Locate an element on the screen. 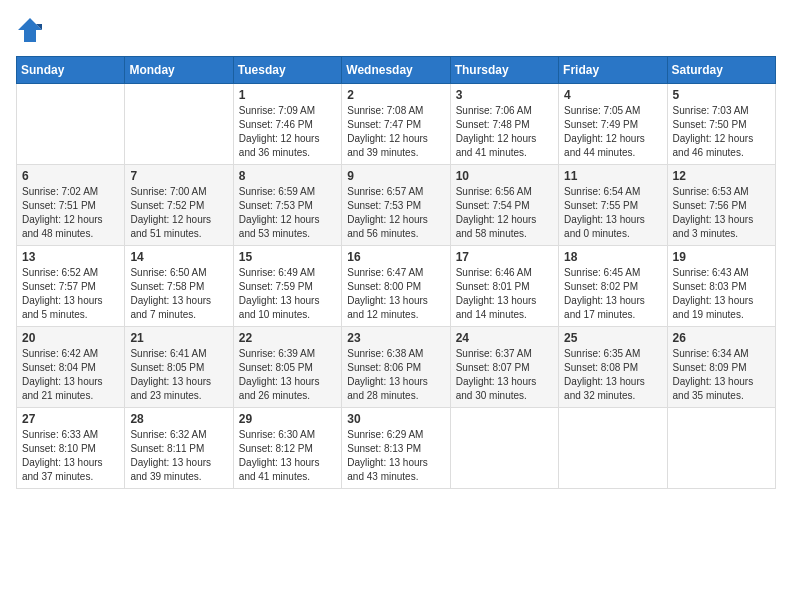 Image resolution: width=792 pixels, height=612 pixels. calendar-week-1: 1Sunrise: 7:09 AM Sunset: 7:46 PM Daylig… is located at coordinates (396, 124).